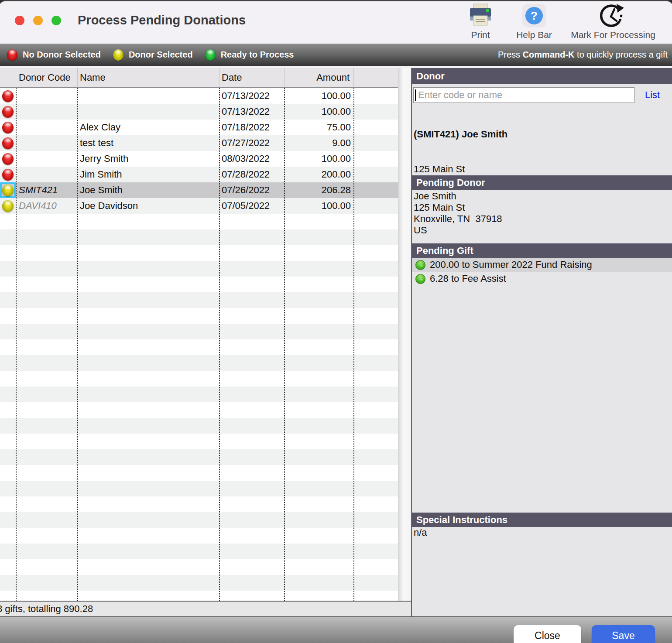 This screenshot has width=672, height=643. What do you see at coordinates (20, 21) in the screenshot?
I see `window-close-button` at bounding box center [20, 21].